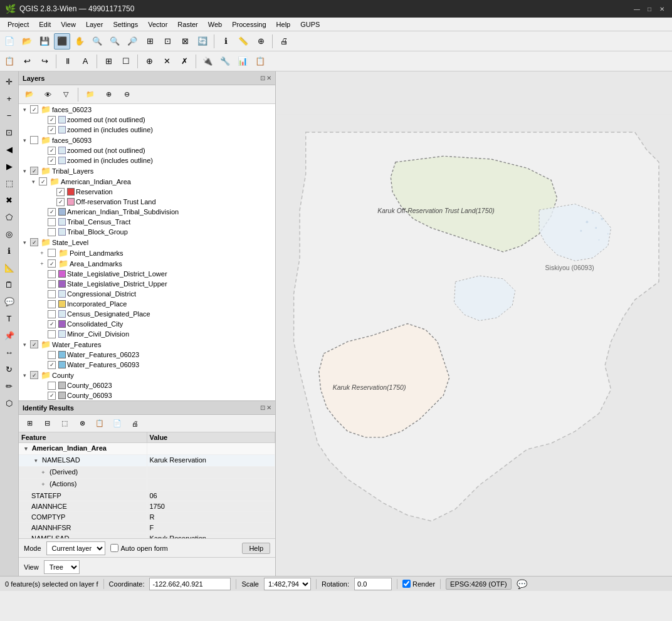 This screenshot has height=621, width=672. I want to click on layer-sld-upper: State_Legislative_District_Upper, so click(155, 284).